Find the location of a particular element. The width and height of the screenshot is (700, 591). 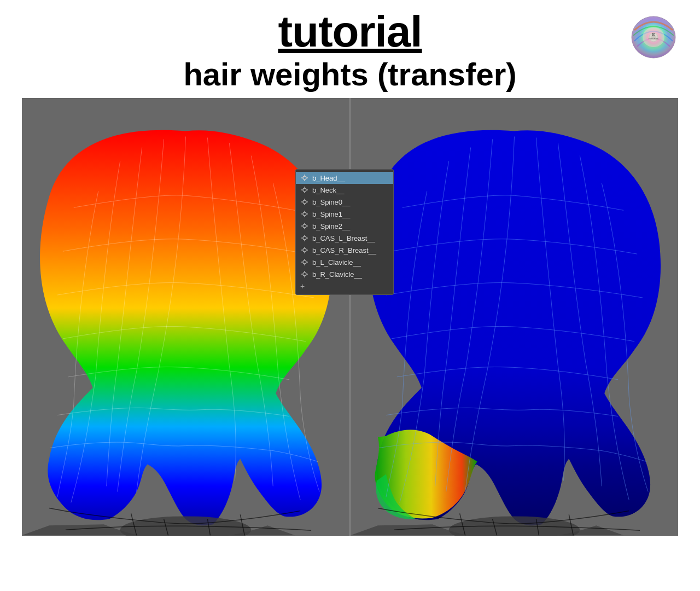

bone-label-r-clavicle: b_R_Clavicle__ is located at coordinates (337, 275).